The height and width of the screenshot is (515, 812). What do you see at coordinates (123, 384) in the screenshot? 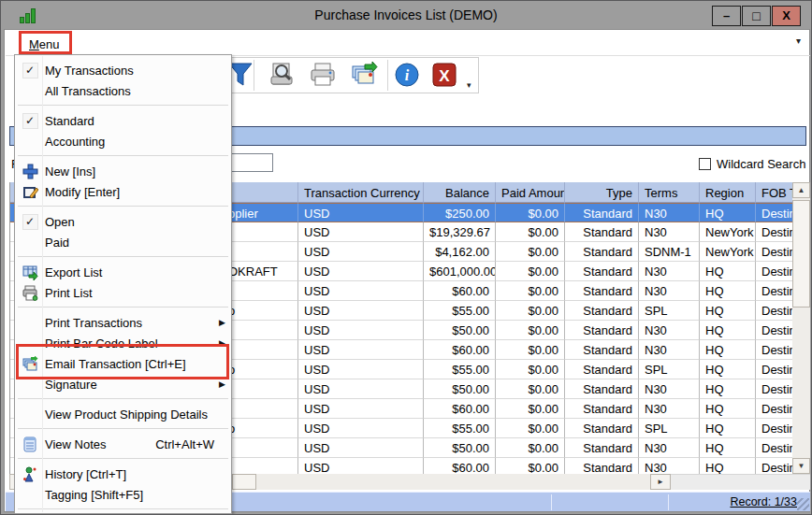
I see `menu-item-signature: Signature▶` at bounding box center [123, 384].